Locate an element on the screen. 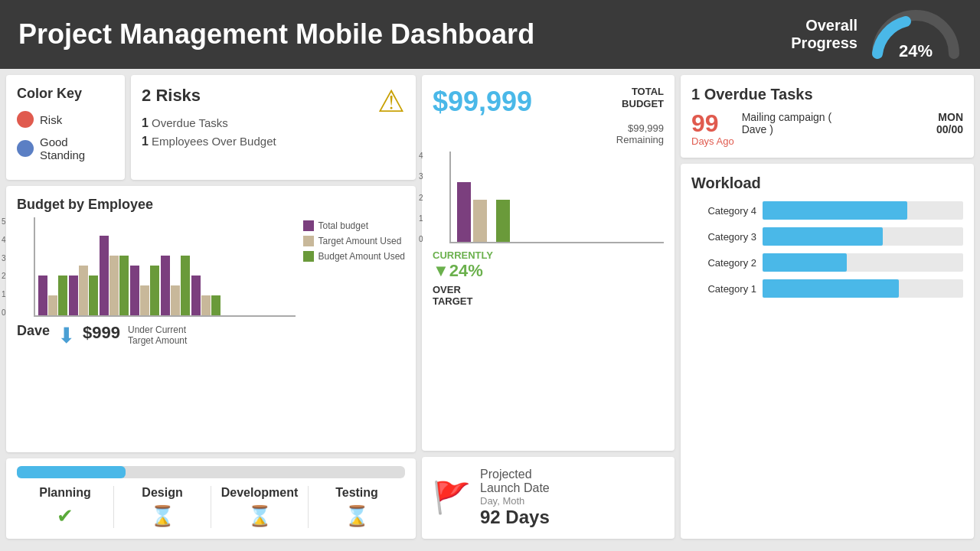  legend-target-label: Target Amount Used is located at coordinates (360, 241).